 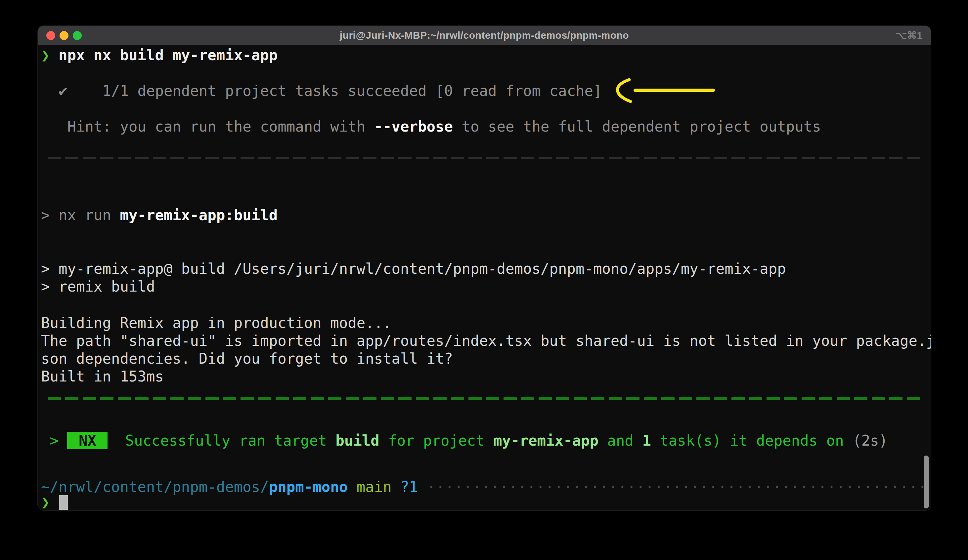 I want to click on build-output-line: Building Remix app in production mode..., so click(x=484, y=323).